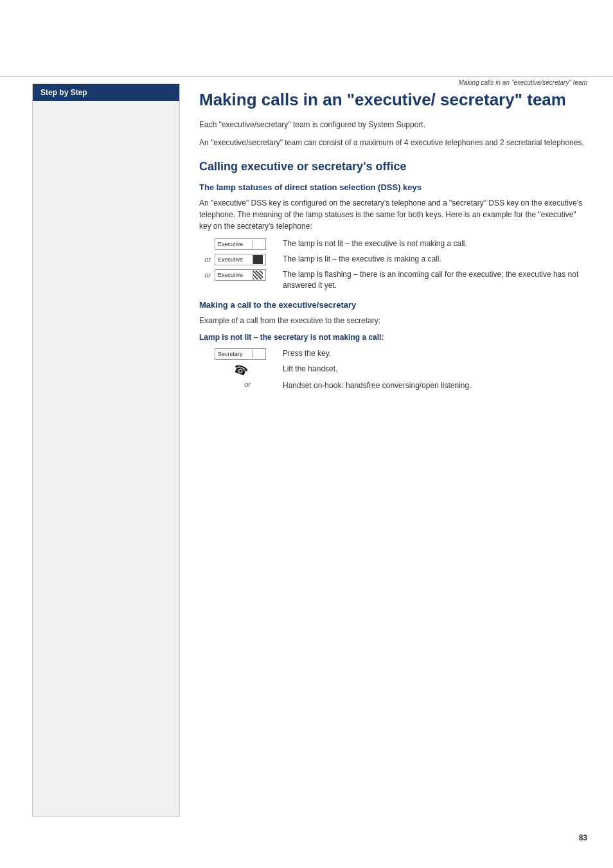 The height and width of the screenshot is (868, 613). I want to click on lamp-desc-text-on: The lamp is lit – the executive is makin…, so click(362, 260).